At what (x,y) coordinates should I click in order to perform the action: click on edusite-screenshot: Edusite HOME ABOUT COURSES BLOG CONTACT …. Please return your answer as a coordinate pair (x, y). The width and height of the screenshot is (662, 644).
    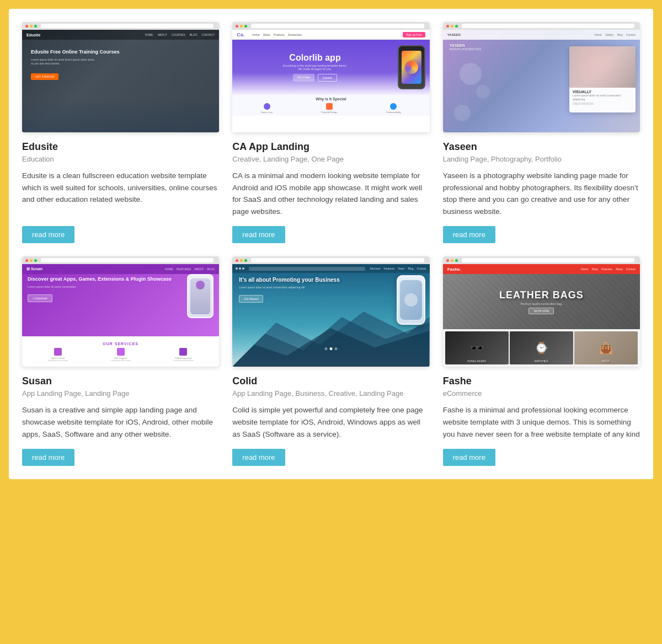
    Looking at the image, I should click on (120, 81).